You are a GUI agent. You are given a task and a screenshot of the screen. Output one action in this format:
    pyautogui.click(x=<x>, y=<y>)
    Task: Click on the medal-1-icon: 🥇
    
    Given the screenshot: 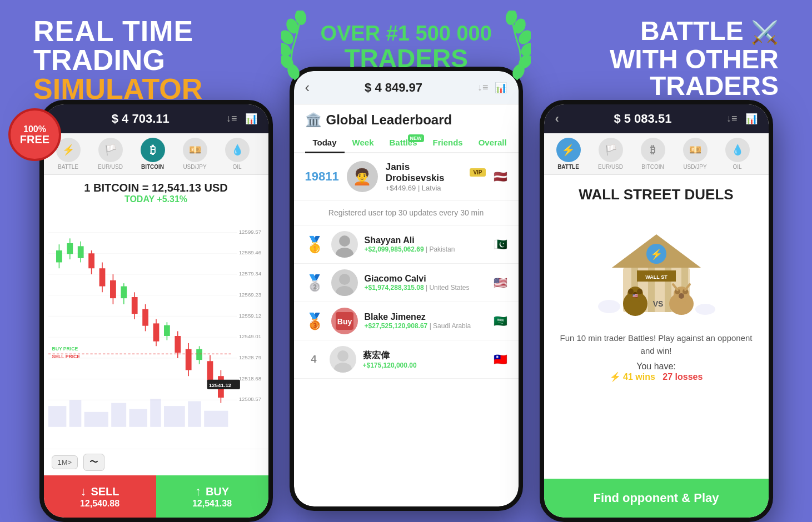 What is the action you would take?
    pyautogui.click(x=315, y=244)
    